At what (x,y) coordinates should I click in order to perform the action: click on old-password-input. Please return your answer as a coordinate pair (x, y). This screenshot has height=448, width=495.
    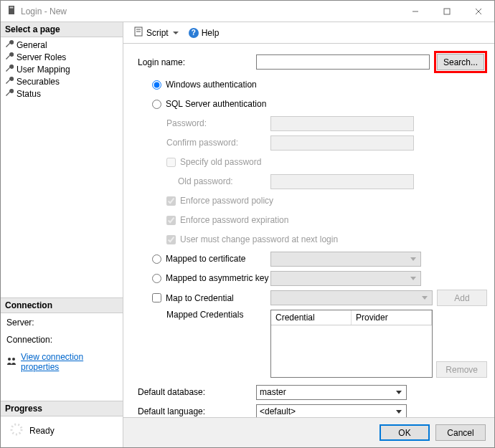
    Looking at the image, I should click on (342, 182).